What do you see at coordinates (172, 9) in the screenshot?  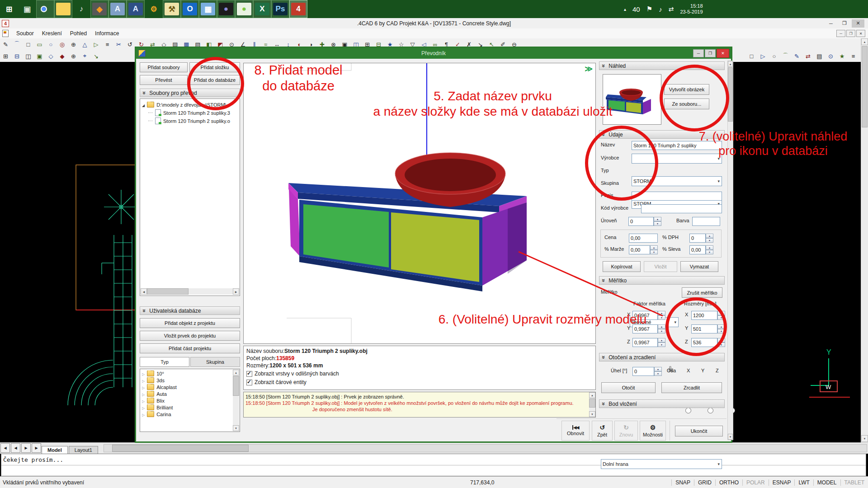 I see `taskbar-app-icon: ⚒` at bounding box center [172, 9].